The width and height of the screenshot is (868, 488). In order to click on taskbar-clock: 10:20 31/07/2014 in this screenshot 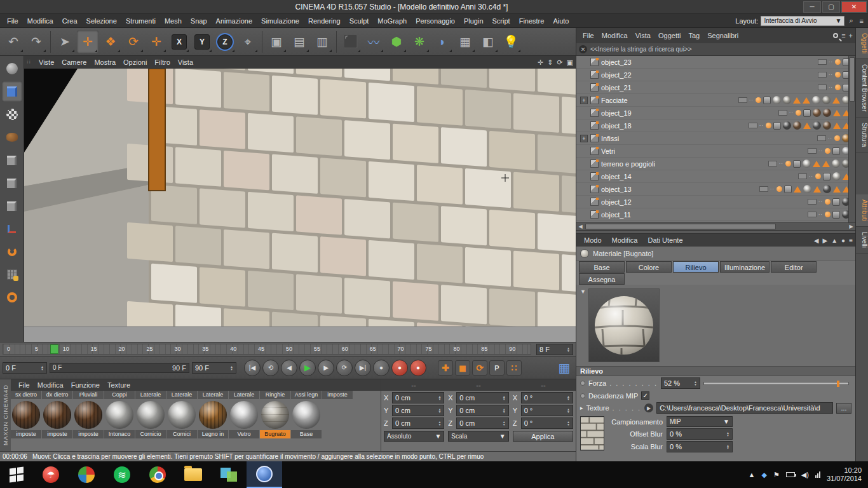, I will do `click(844, 475)`.